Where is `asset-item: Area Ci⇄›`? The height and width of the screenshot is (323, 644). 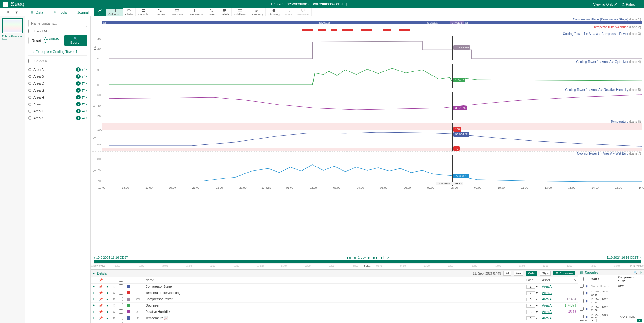 asset-item: Area Ci⇄› is located at coordinates (58, 83).